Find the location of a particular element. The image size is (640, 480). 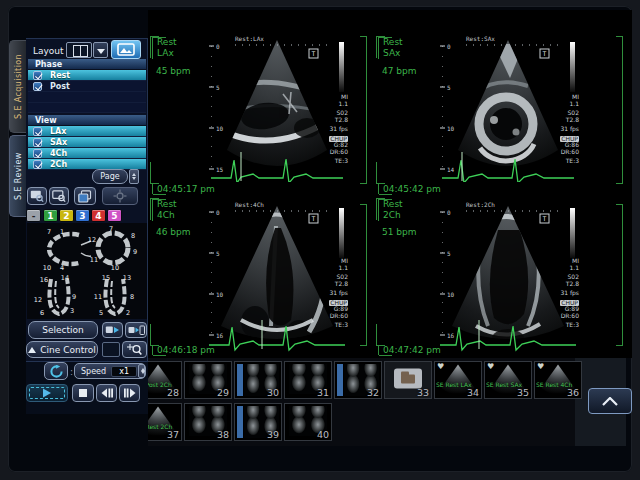

view-item-2ch: 2Ch is located at coordinates (87, 164).